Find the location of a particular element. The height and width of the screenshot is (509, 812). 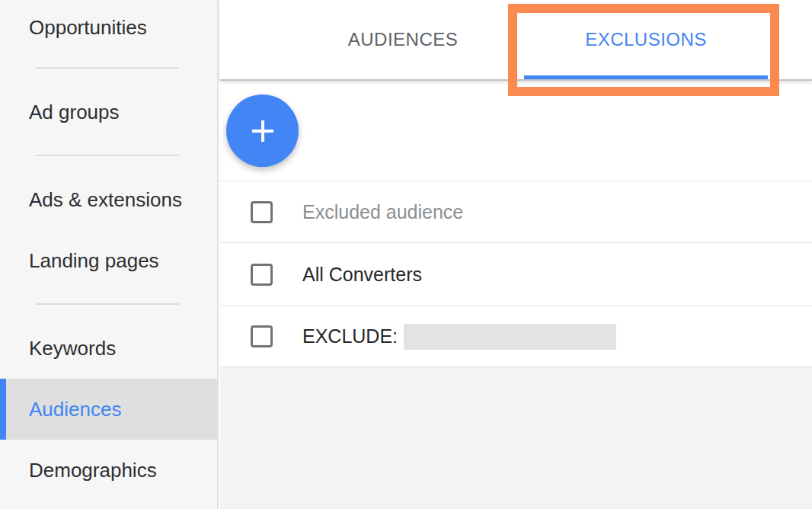

sidebar-item-ad-groups: Ad groups is located at coordinates (108, 112).